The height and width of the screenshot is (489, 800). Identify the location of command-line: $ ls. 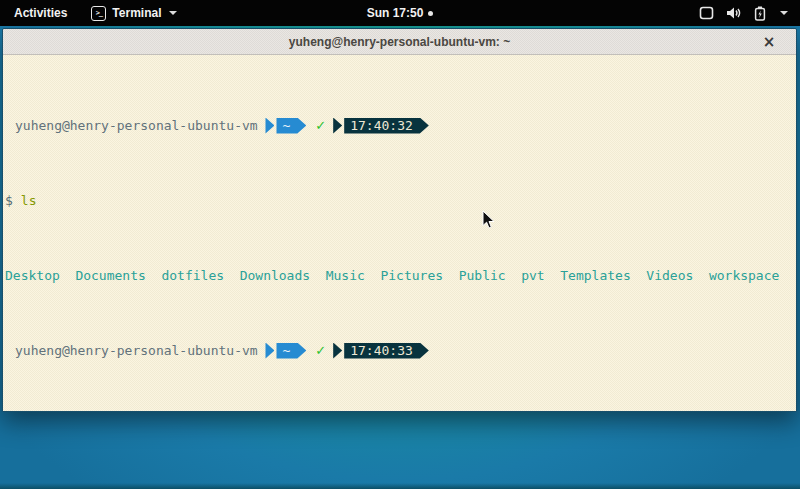
(400, 200).